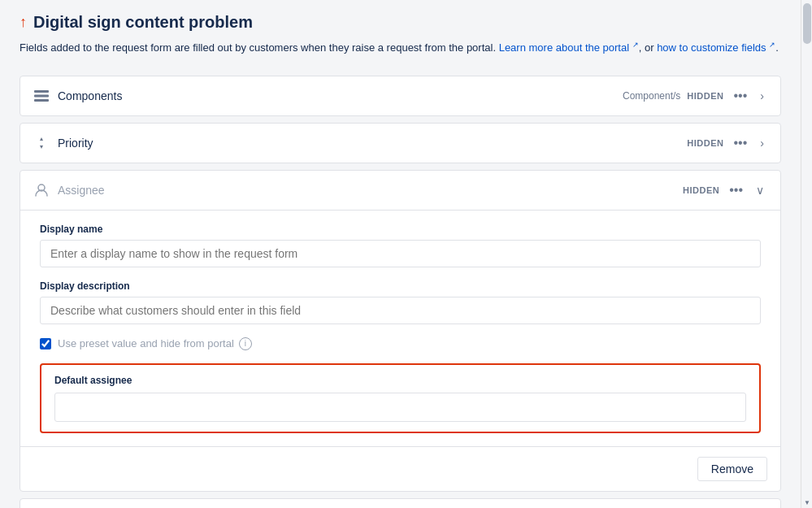  Describe the element at coordinates (701, 190) in the screenshot. I see `assignee-hidden-badge: HIDDEN` at that location.